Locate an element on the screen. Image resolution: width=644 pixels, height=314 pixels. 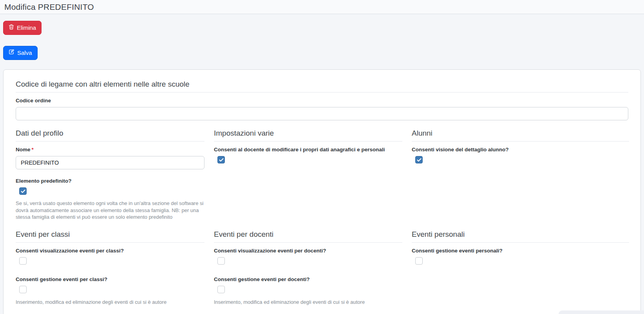
section-codice-legame: Codice di legame con altri elementi nell… is located at coordinates (322, 100).